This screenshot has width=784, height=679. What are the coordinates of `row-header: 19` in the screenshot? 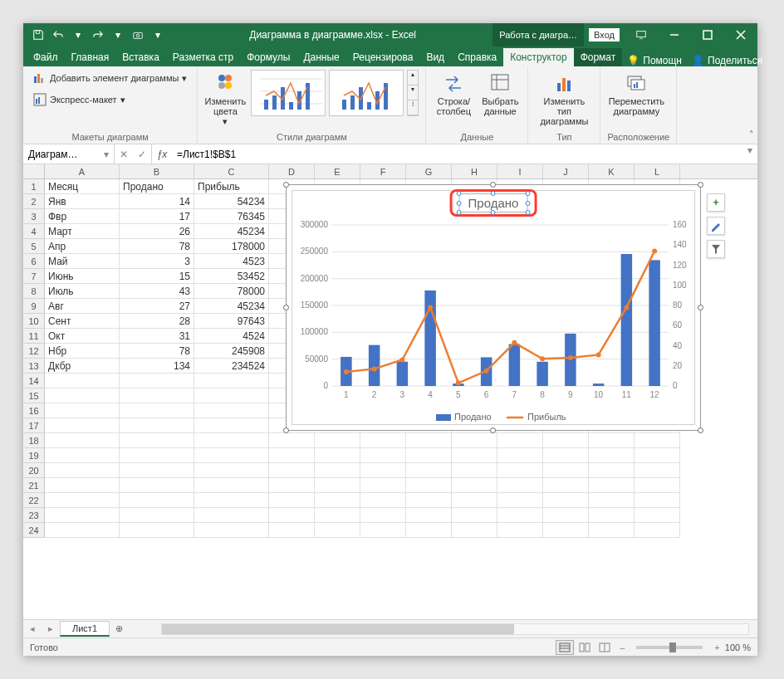 It's located at (34, 456).